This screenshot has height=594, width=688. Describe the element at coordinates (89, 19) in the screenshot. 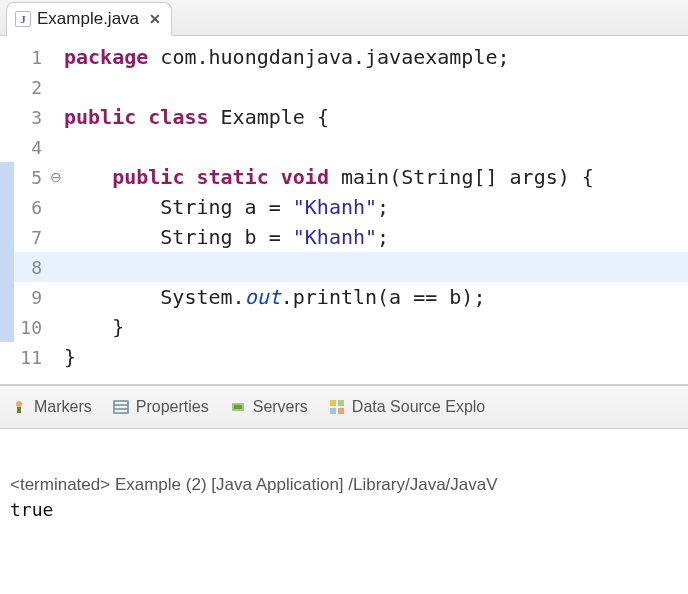

I see `editor-tab: J Example.java ✕` at that location.